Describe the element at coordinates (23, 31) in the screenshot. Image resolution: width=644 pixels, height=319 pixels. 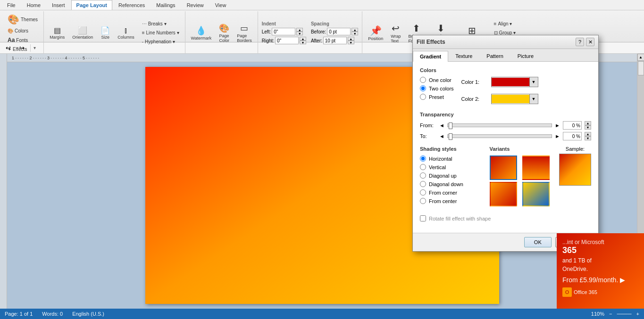
I see `colors-button: 🎨 Colors` at that location.